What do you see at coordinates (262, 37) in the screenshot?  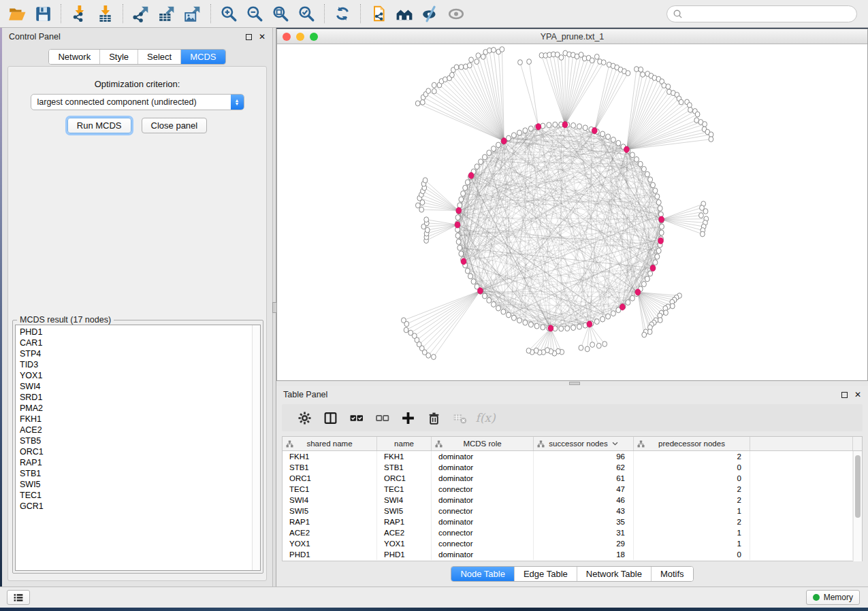 I see `close-panel-icon: ✕` at bounding box center [262, 37].